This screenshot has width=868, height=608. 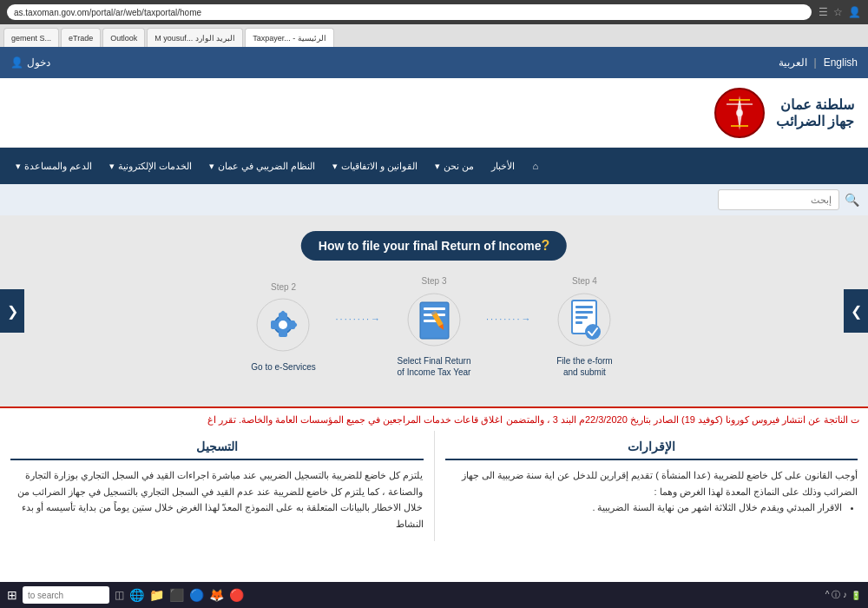 I want to click on step4-num: Step 4, so click(x=585, y=281).